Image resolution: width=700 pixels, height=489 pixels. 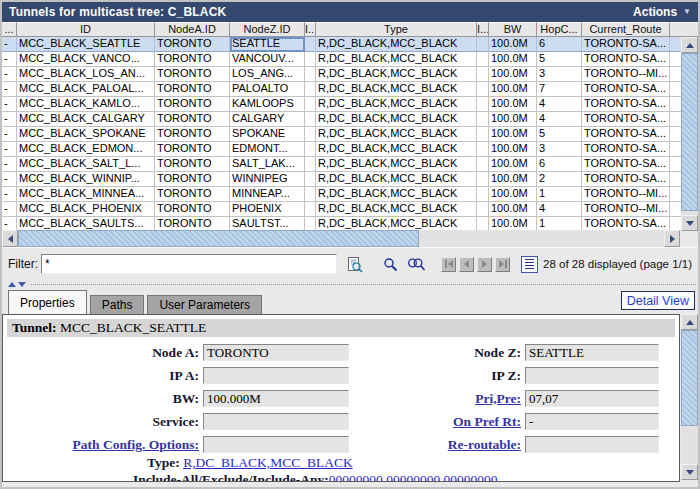 I want to click on cell-id: MCC_BLACK_PALOAL..., so click(x=86, y=90).